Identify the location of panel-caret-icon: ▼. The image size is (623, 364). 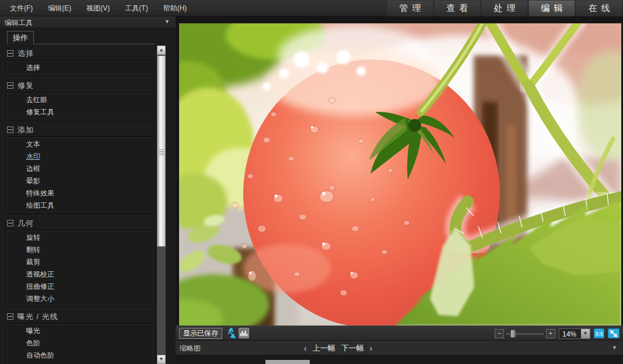
(167, 22).